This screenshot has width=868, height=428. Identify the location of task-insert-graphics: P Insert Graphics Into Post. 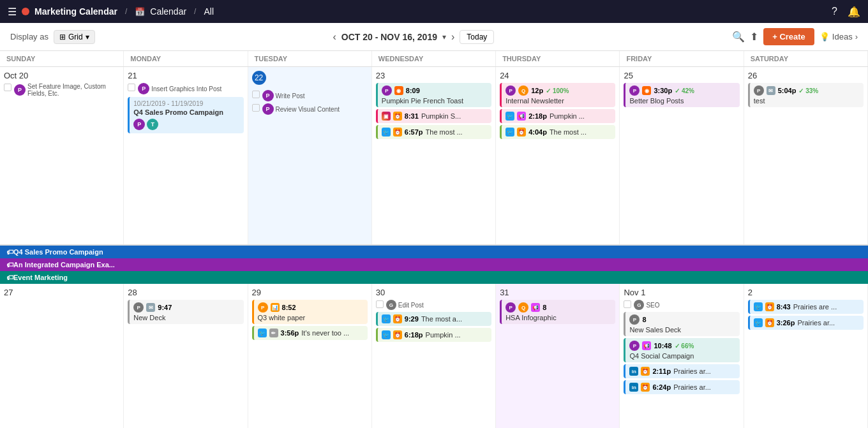
(185, 89).